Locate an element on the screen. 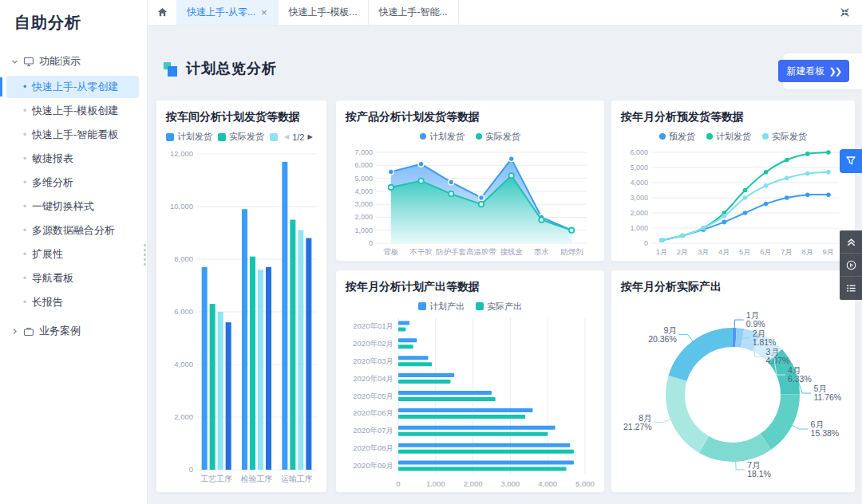 This screenshot has width=862, height=504. sidebar-resize-handle is located at coordinates (144, 255).